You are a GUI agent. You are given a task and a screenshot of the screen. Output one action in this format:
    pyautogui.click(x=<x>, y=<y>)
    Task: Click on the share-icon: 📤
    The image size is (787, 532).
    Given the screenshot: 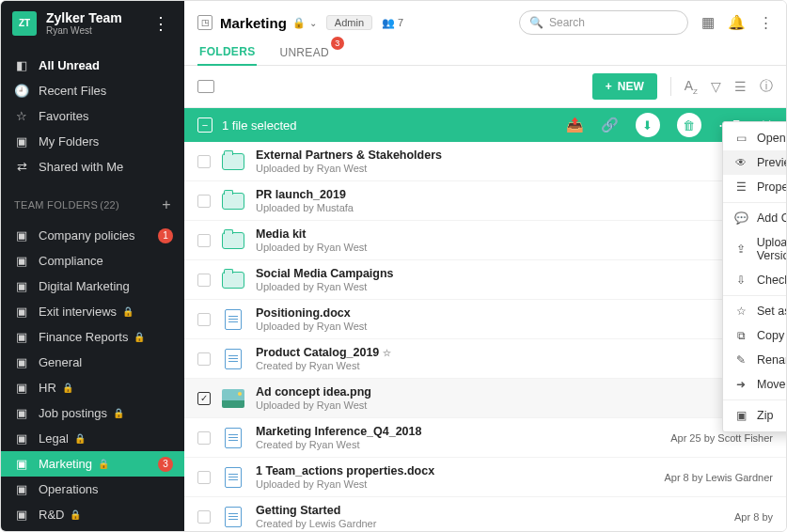 What is the action you would take?
    pyautogui.click(x=575, y=125)
    